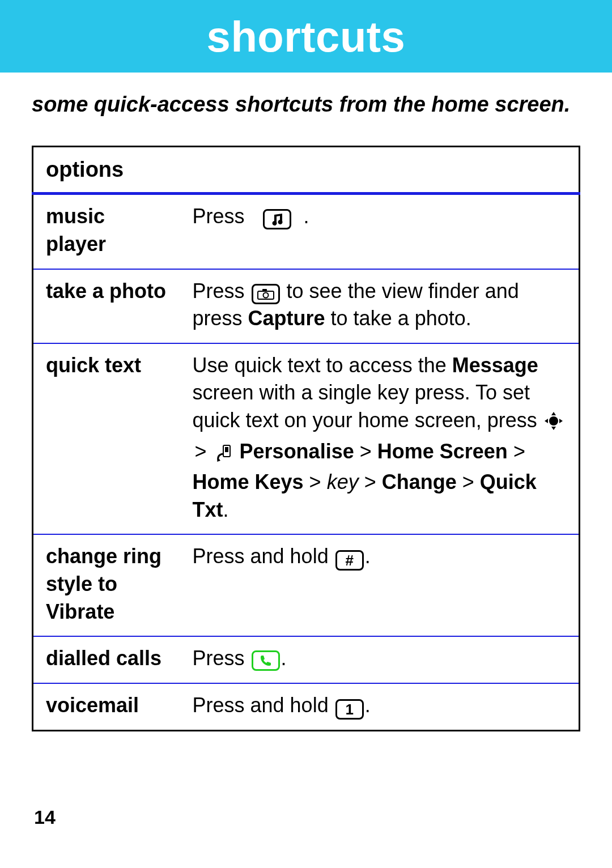 This screenshot has width=612, height=868. Describe the element at coordinates (248, 482) in the screenshot. I see `path-homekeys: Home Keys` at that location.